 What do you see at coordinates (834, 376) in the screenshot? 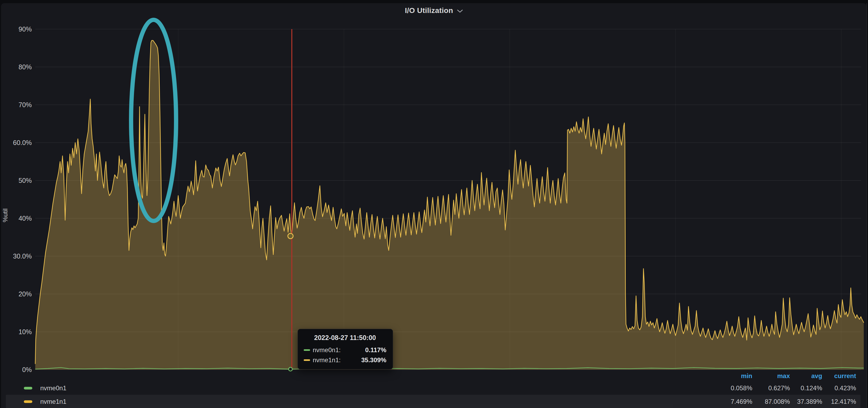
I see `legend-header-current: current` at bounding box center [834, 376].